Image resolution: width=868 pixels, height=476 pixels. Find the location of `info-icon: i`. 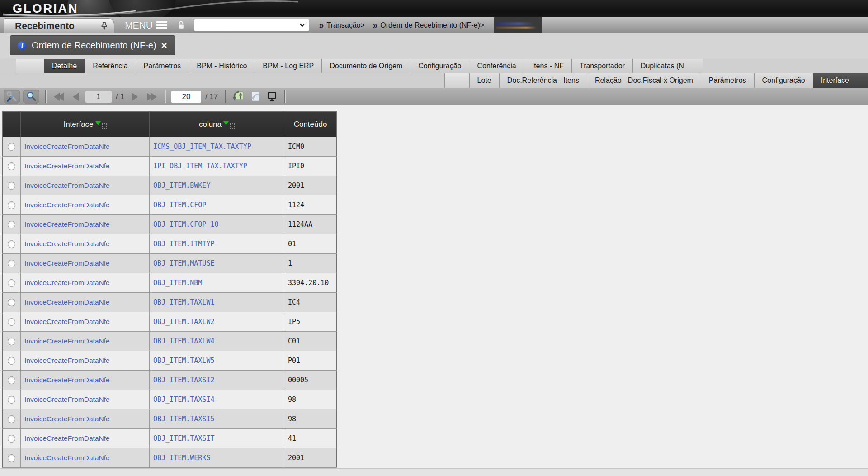

info-icon: i is located at coordinates (22, 46).